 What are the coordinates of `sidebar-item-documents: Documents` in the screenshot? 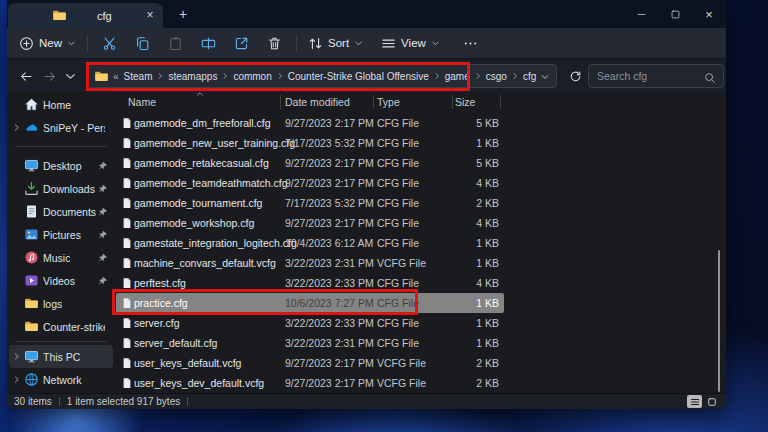 It's located at (61, 212).